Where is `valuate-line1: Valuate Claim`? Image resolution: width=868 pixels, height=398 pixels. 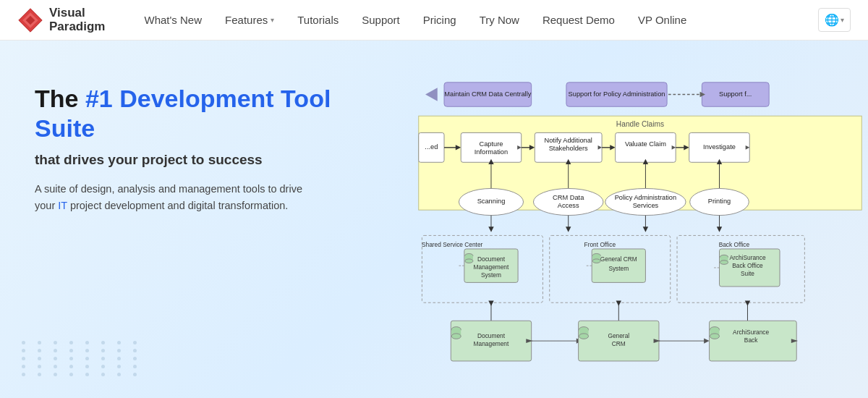 valuate-line1: Valuate Claim is located at coordinates (645, 144).